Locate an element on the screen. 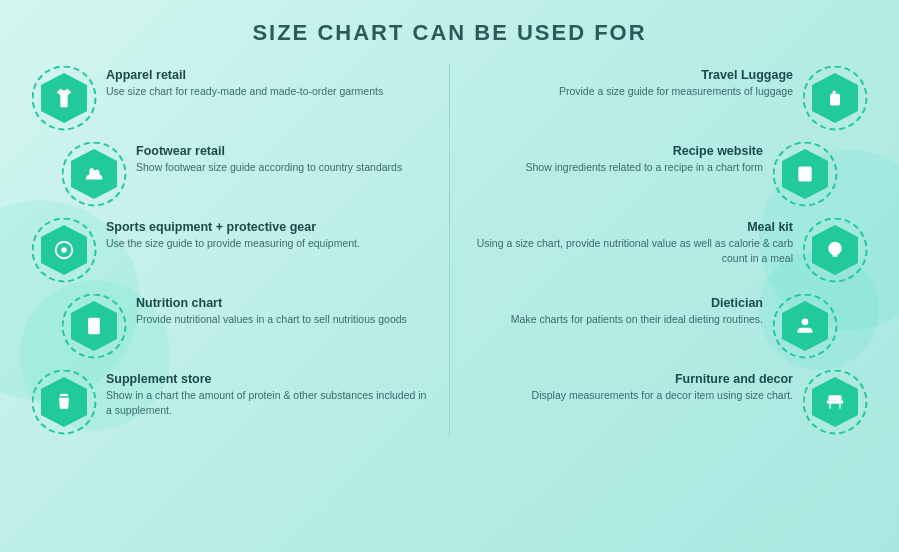 The height and width of the screenshot is (552, 899). furniture-icon-wrapper is located at coordinates (835, 402).